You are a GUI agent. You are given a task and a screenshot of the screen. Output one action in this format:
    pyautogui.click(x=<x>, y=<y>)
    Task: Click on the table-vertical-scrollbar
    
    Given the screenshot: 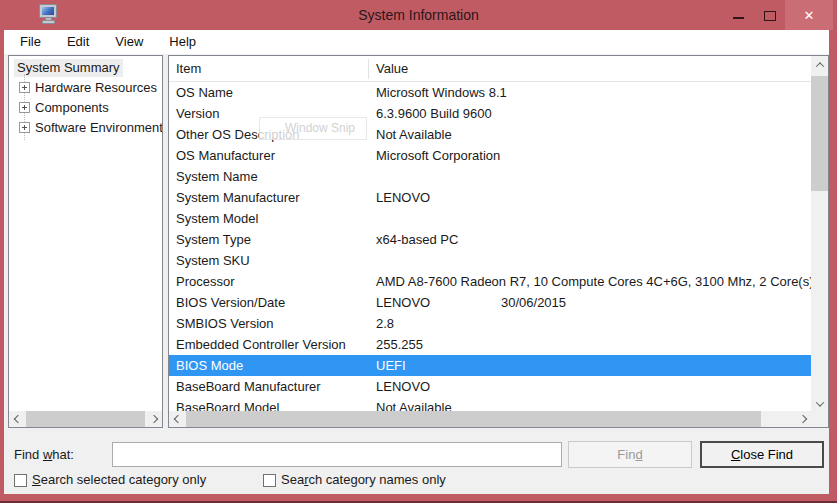 What is the action you would take?
    pyautogui.click(x=820, y=234)
    